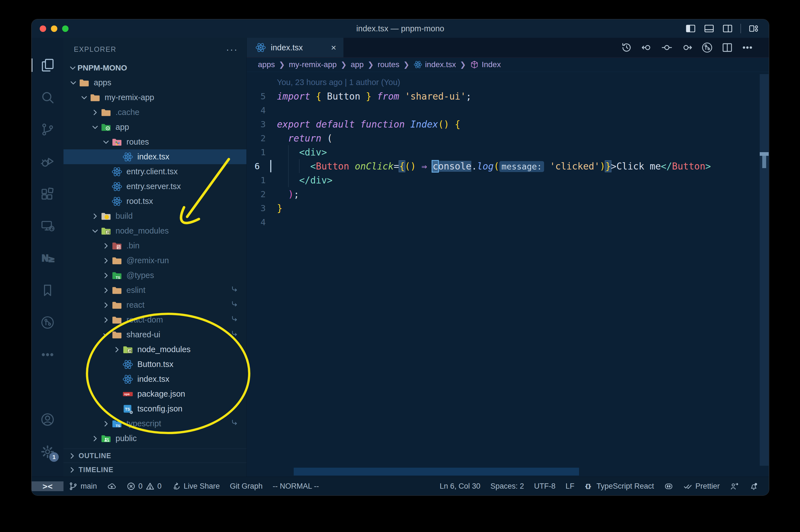 The width and height of the screenshot is (800, 532). I want to click on layout-right-icon, so click(727, 28).